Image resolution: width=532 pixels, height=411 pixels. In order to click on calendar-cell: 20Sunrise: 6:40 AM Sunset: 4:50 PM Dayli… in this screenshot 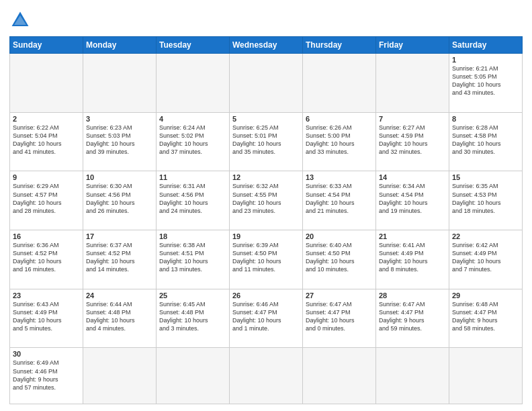, I will do `click(340, 260)`.